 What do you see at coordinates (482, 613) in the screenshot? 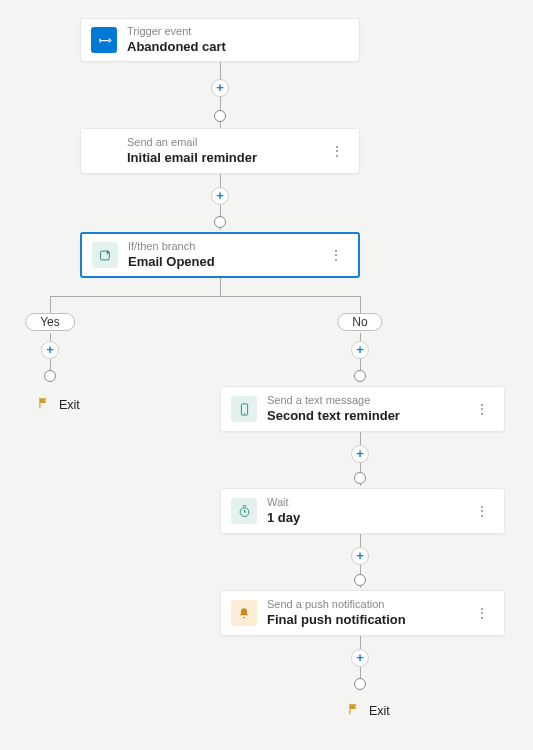
I see `push-menu: ⋮` at bounding box center [482, 613].